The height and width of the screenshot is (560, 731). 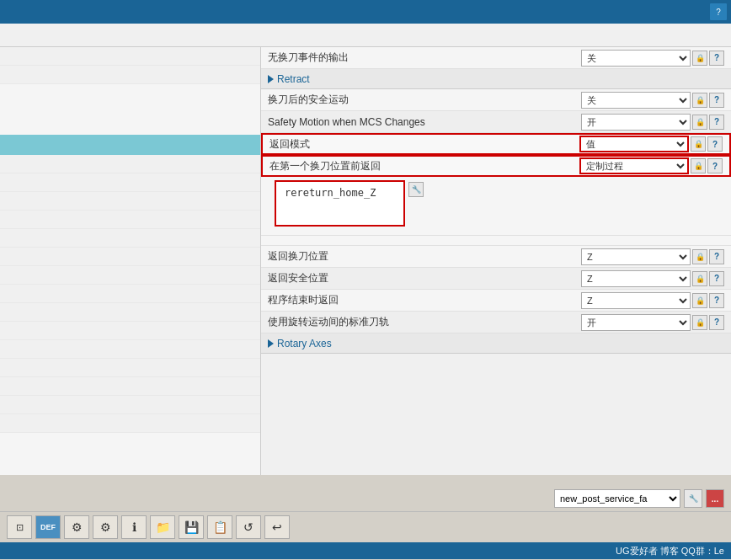 I want to click on toolbar-btn-clipboard: 📋, so click(x=220, y=527).